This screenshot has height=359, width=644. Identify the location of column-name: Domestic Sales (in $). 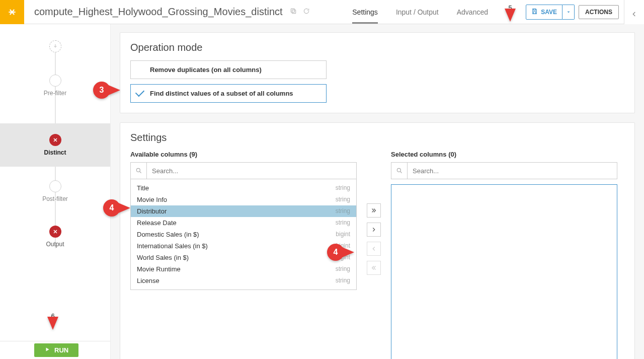
(168, 235).